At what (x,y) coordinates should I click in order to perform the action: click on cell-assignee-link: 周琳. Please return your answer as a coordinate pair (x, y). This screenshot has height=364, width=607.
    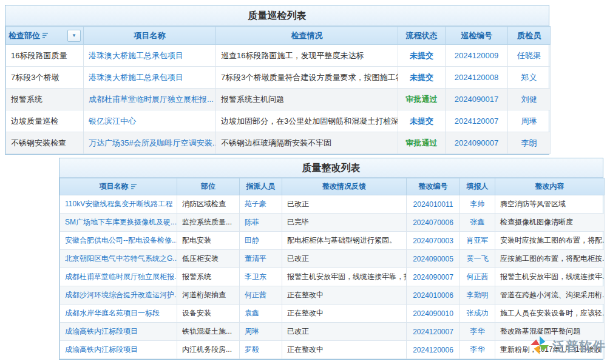
    Looking at the image, I should click on (261, 332).